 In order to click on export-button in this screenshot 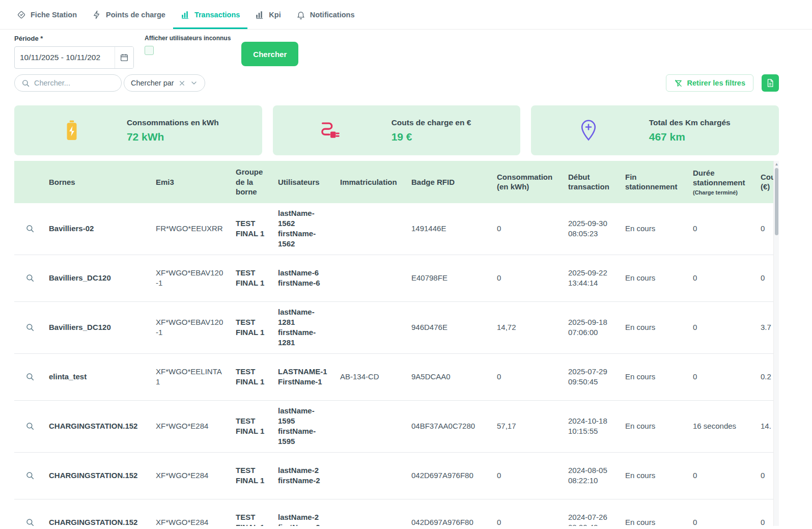, I will do `click(770, 83)`.